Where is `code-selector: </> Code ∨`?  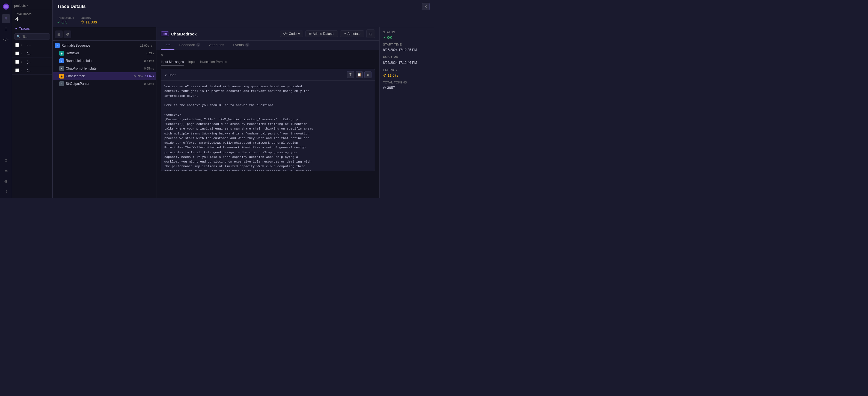 code-selector: </> Code ∨ is located at coordinates (292, 34).